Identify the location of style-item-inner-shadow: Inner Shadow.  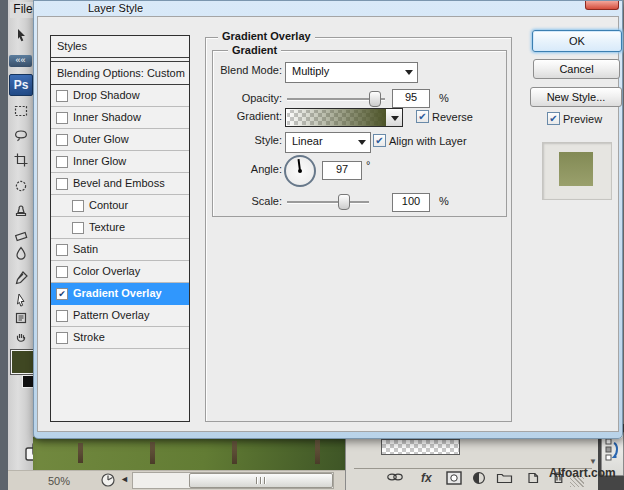
(120, 118).